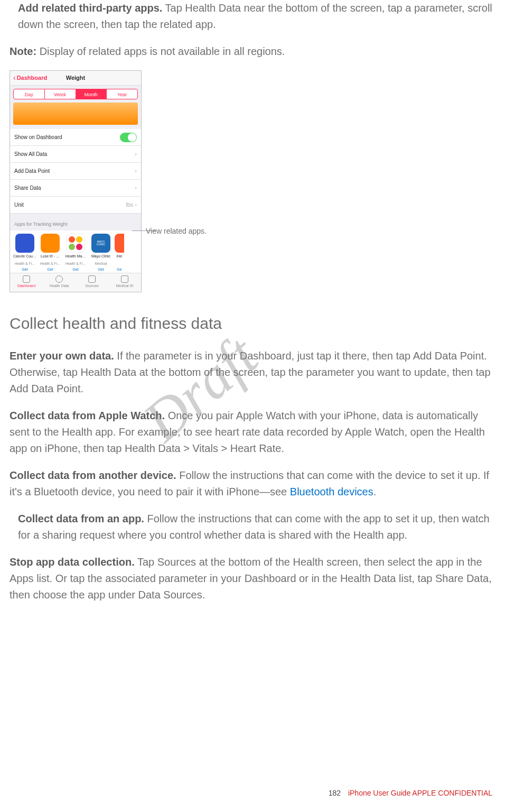 This screenshot has height=812, width=505. What do you see at coordinates (76, 78) in the screenshot?
I see `nav-bar: ‹ Dashboard Weight` at bounding box center [76, 78].